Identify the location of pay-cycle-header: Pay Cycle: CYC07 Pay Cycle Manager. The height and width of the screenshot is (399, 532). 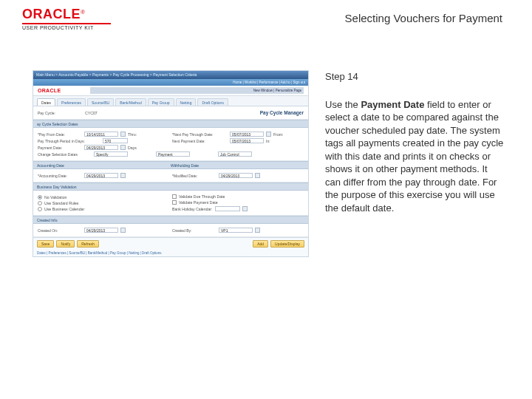
(171, 113).